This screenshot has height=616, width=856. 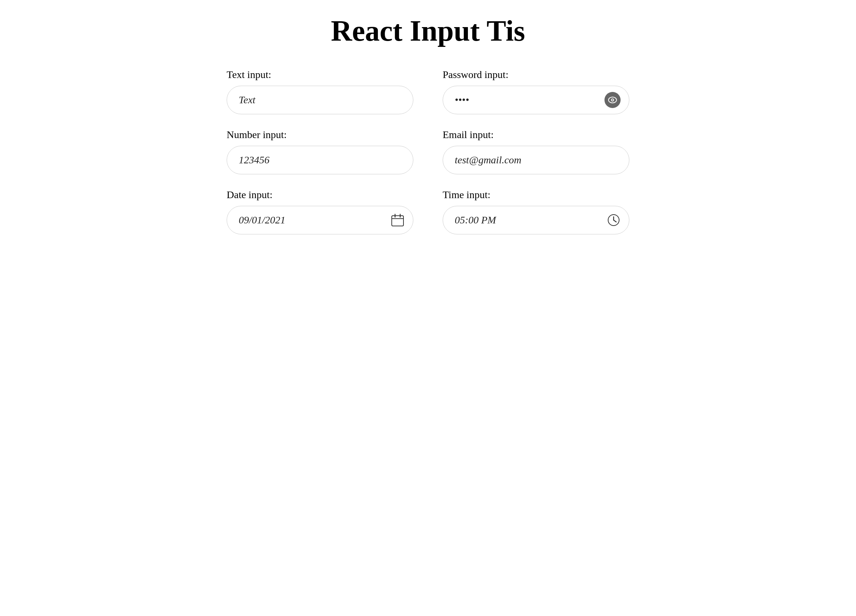 I want to click on time-input-wrapper, so click(x=536, y=220).